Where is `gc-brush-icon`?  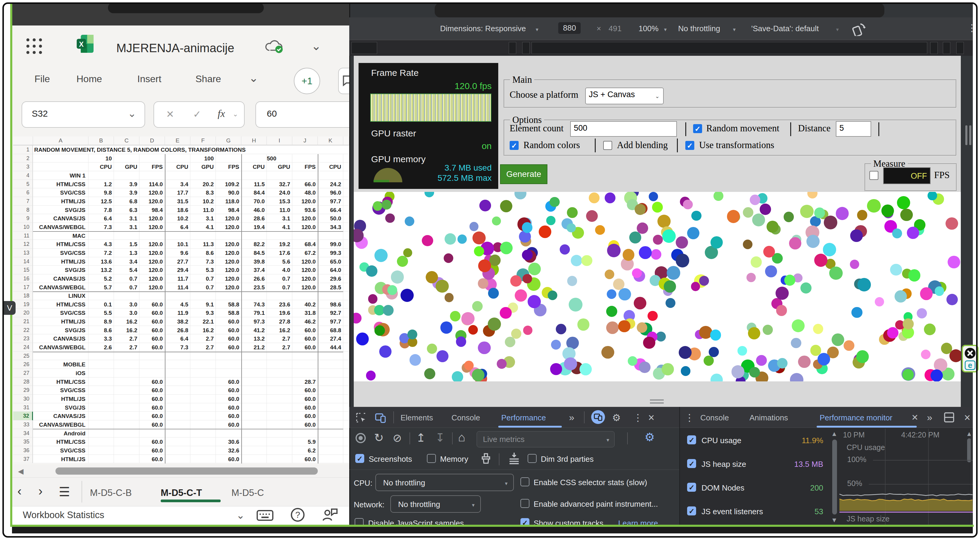
gc-brush-icon is located at coordinates (486, 459).